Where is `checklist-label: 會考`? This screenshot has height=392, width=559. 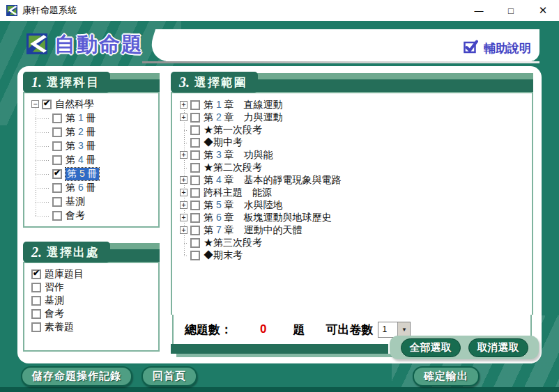
checklist-label: 會考 is located at coordinates (54, 314).